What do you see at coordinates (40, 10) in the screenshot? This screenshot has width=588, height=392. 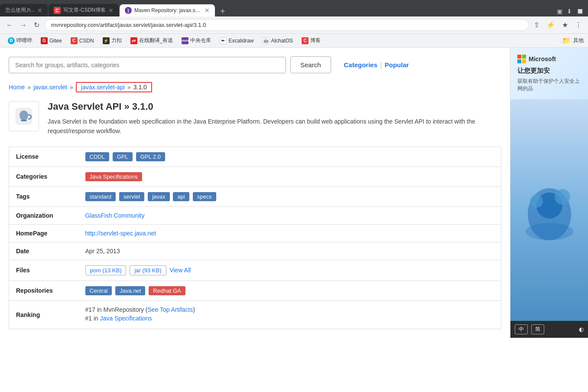 I see `tab-1-close: ✕` at bounding box center [40, 10].